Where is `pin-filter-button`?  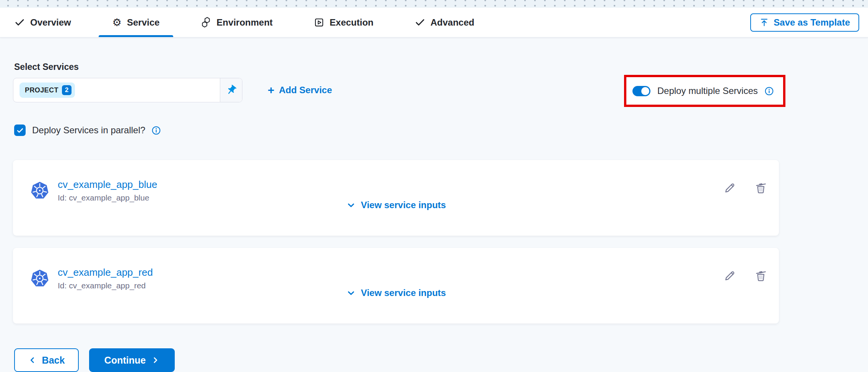
pin-filter-button is located at coordinates (231, 90).